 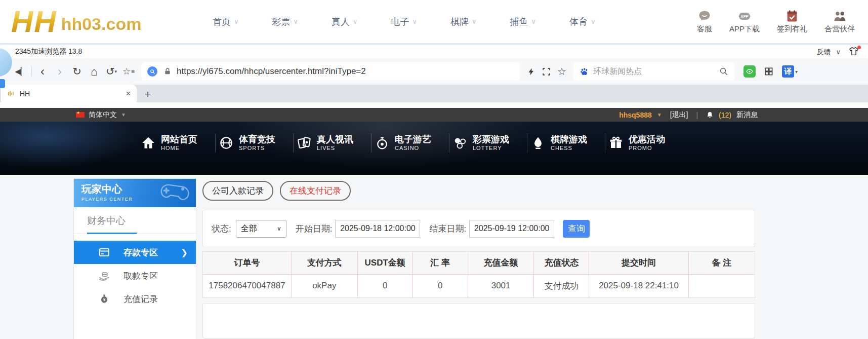 I want to click on main-nav-lives: 真人视讯LIVES, so click(x=332, y=143).